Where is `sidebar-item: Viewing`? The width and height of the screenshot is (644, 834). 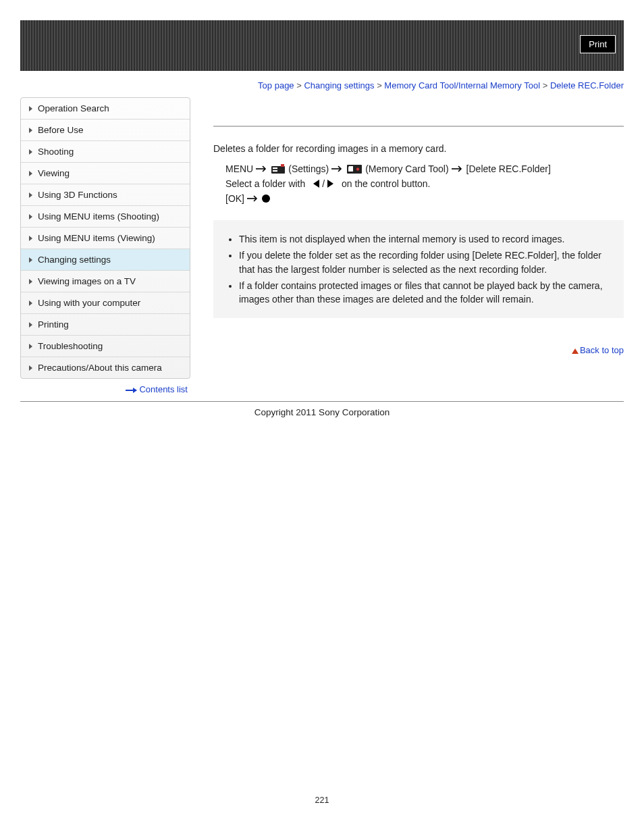 sidebar-item: Viewing is located at coordinates (105, 174).